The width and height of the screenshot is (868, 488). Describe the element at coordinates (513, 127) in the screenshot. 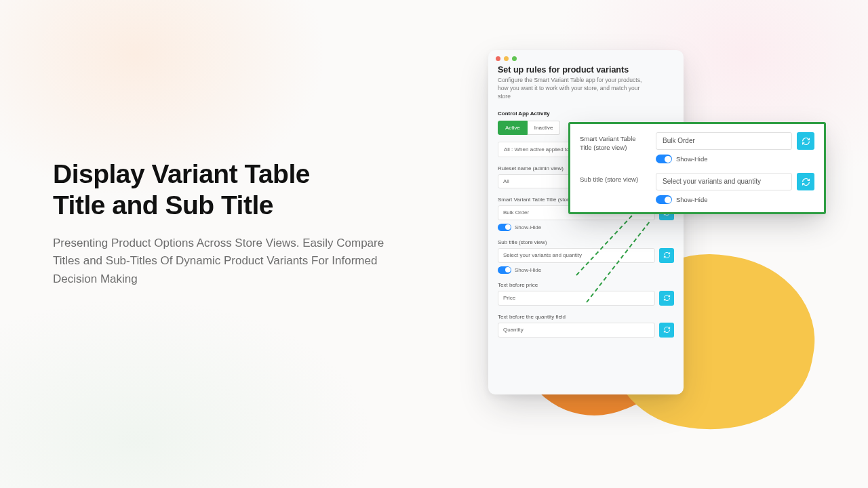

I see `active-button: Active` at that location.